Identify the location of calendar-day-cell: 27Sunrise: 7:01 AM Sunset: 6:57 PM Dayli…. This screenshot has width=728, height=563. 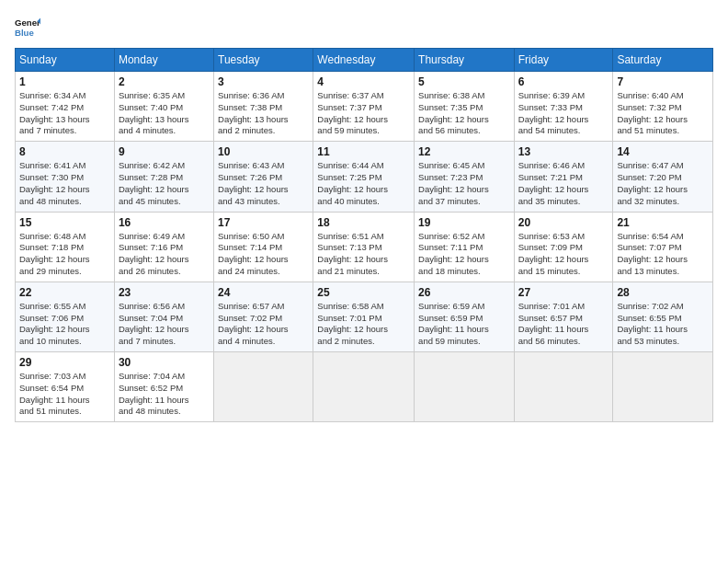
(563, 316).